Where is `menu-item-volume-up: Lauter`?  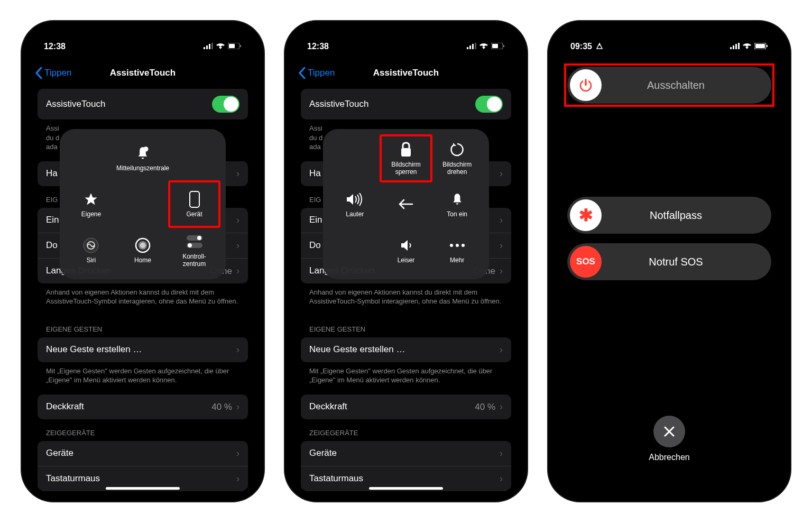
menu-item-volume-up: Lauter is located at coordinates (355, 204).